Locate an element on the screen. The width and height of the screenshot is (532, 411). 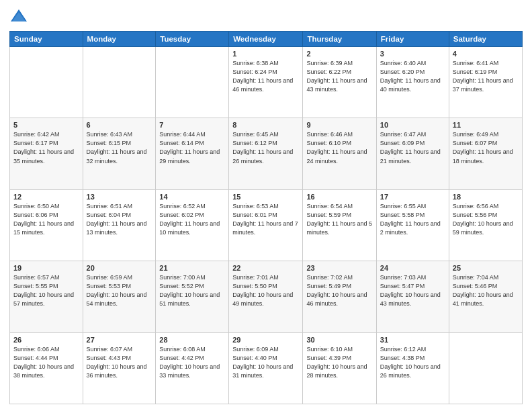
calendar-cell: 21Sunrise: 7:00 AM Sunset: 5:52 PM Dayli… is located at coordinates (192, 297).